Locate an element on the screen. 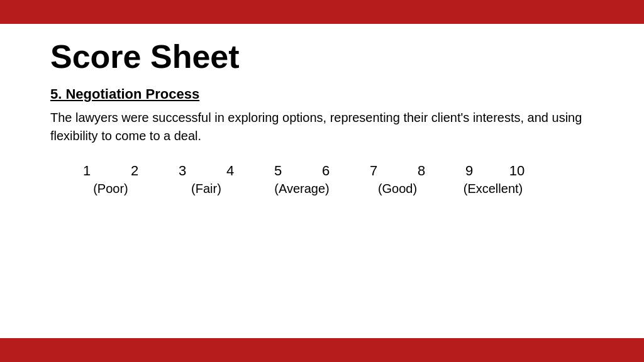 The image size is (644, 362). scale-label-good: (Good) is located at coordinates (397, 189).